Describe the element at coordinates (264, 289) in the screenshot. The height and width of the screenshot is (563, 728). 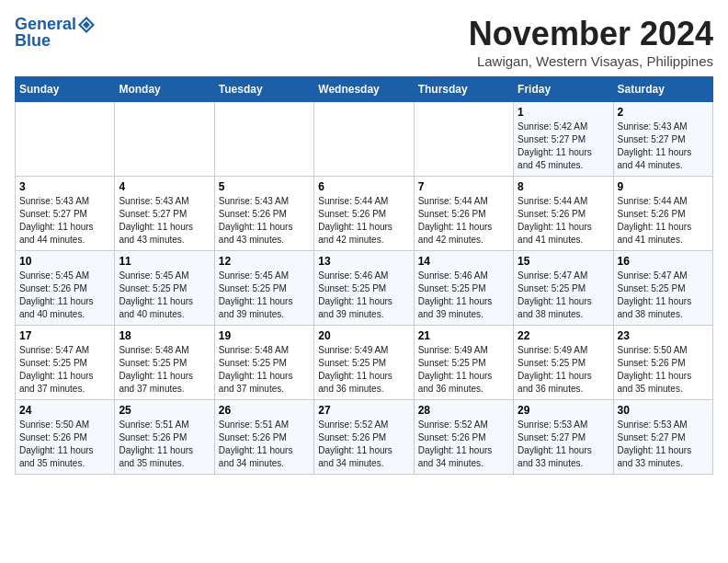
I see `day-cell: 12Sunrise: 5:45 AMSunset: 5:25 PMDayligh…` at that location.